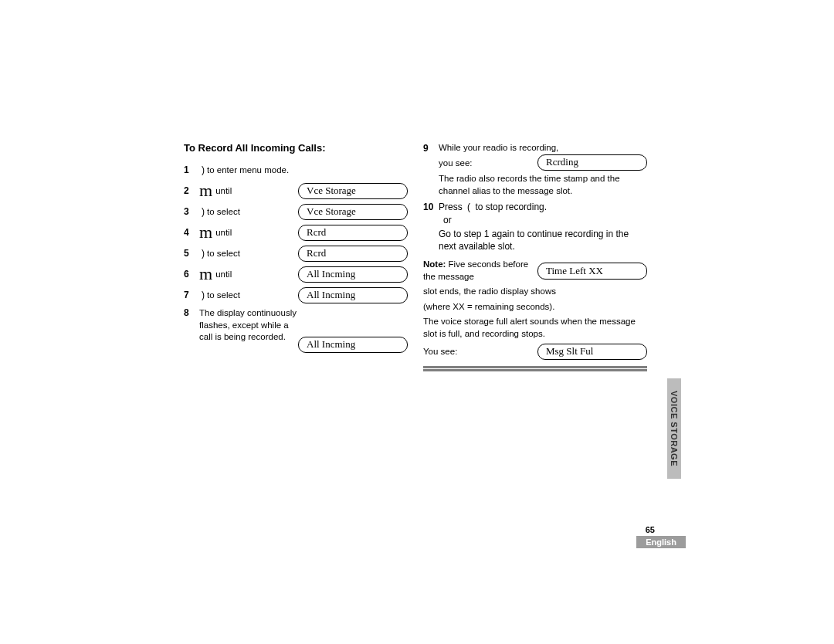  Describe the element at coordinates (431, 148) in the screenshot. I see `step-number: 9` at that location.